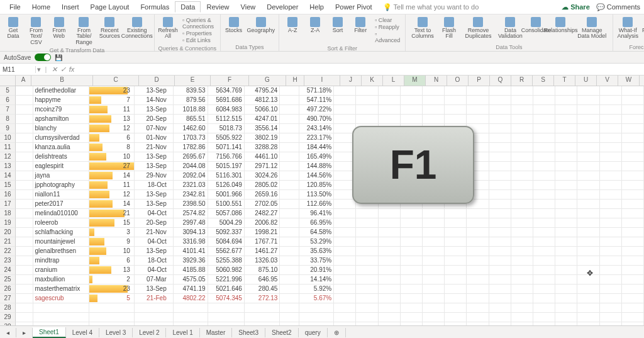 Image resolution: width=644 pixels, height=338 pixels. Describe the element at coordinates (62, 233) in the screenshot. I see `cell-B20: schlafhacking` at that location.